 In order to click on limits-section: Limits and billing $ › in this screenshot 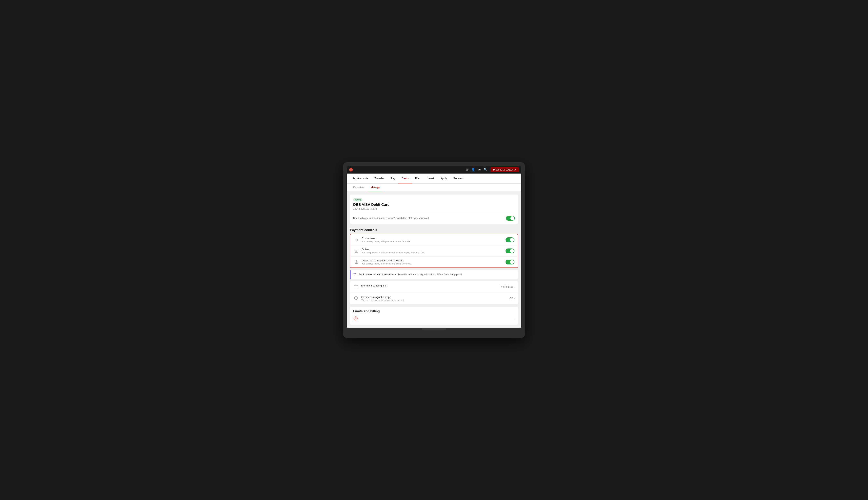, I will do `click(434, 316)`.